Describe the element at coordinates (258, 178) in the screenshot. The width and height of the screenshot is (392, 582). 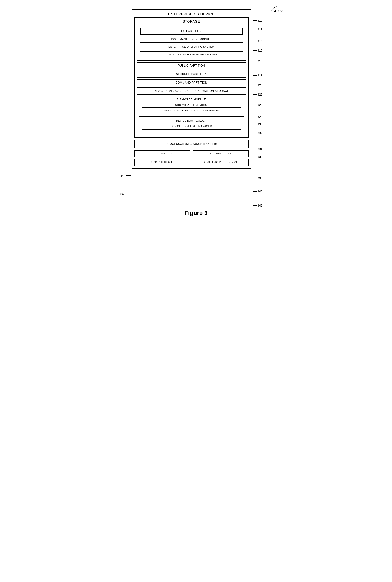
I see `ref-338-row: 338` at that location.